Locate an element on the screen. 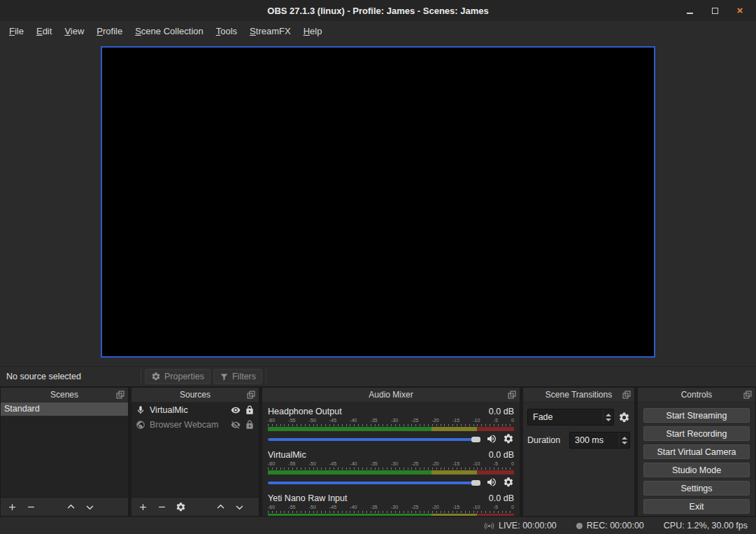 Image resolution: width=756 pixels, height=534 pixels. menu-edit: Edit is located at coordinates (44, 31).